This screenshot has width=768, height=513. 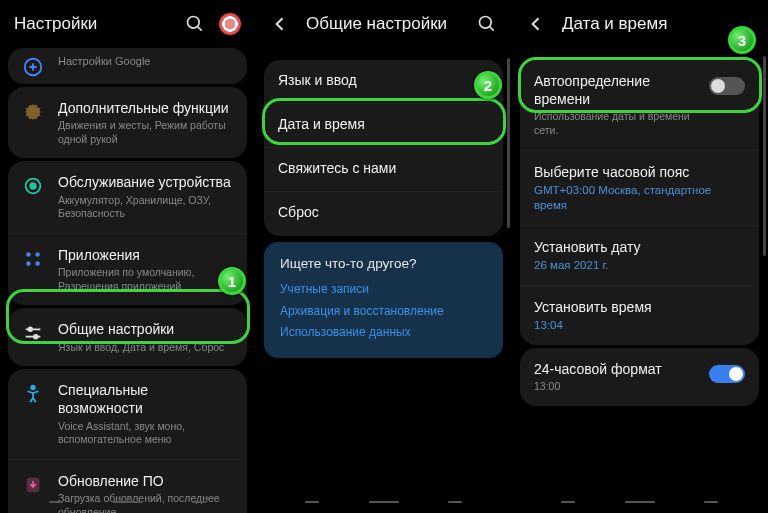 I want to click on header-general: Общие настройки, so click(x=384, y=24).